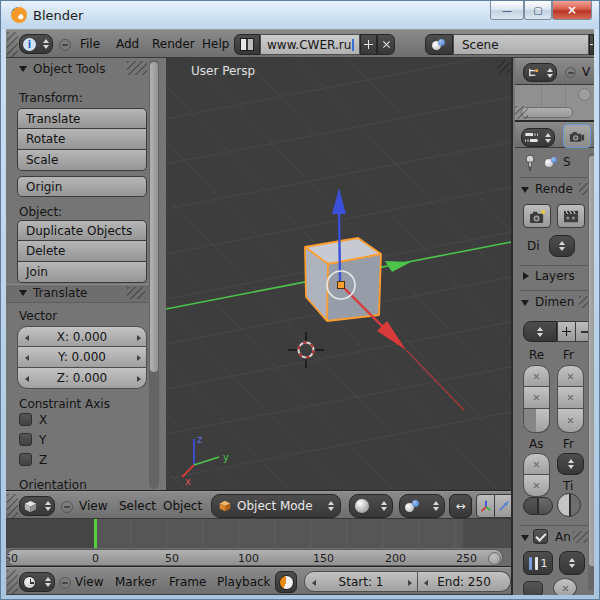 This screenshot has width=600, height=600. Describe the element at coordinates (464, 582) in the screenshot. I see `frame-end-field: End: 250` at that location.